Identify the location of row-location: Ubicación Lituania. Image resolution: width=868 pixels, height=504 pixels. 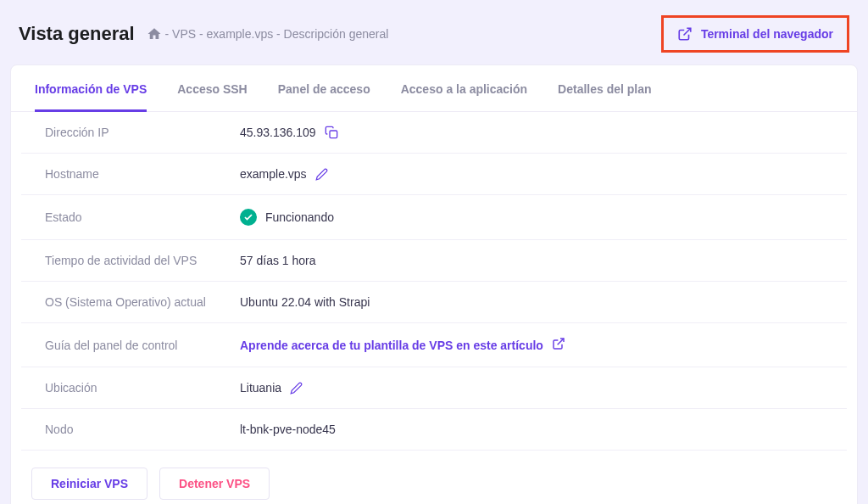
(434, 389).